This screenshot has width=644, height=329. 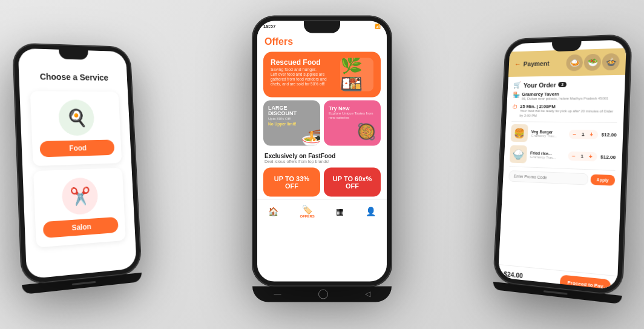 I want to click on try-new-sub: Explore Unique Tastes from new eateries, so click(x=352, y=115).